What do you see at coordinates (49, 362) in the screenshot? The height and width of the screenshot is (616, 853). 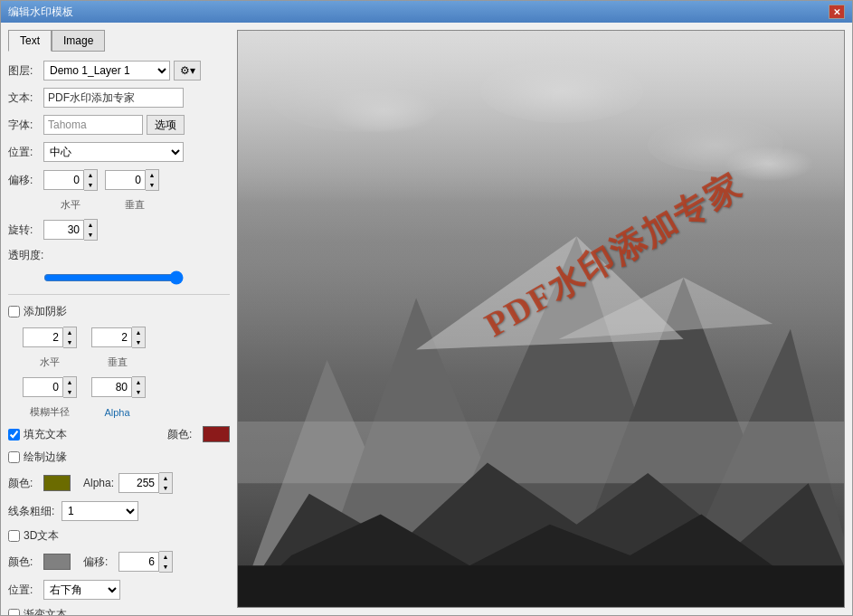 I see `shadow-h-label: 水平` at bounding box center [49, 362].